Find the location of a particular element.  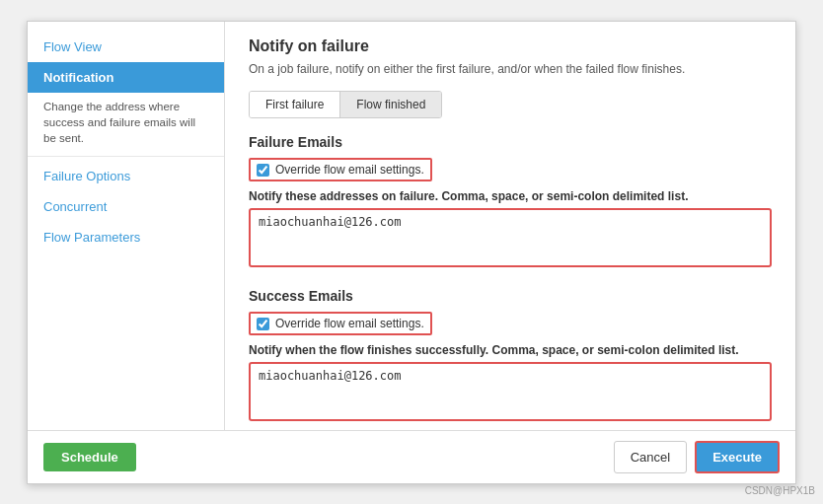

failure-field-label: Notify these addresses on failure. Comma… is located at coordinates (510, 196).